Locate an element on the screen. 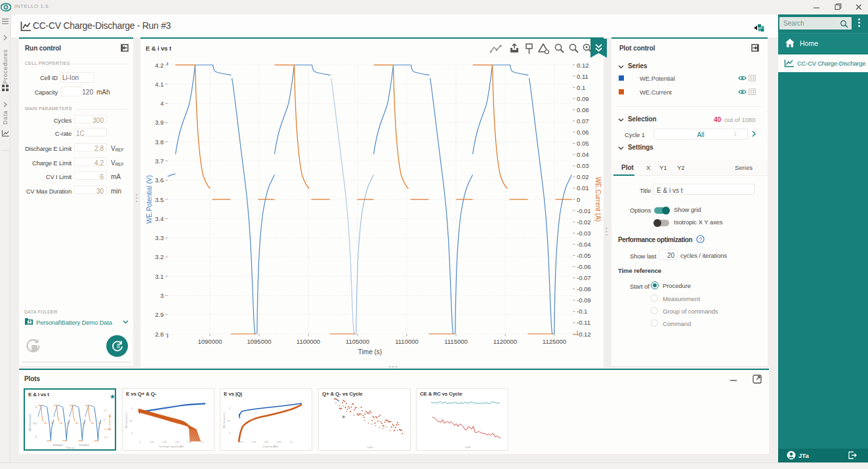  svg-text: 3.2 is located at coordinates (159, 257).